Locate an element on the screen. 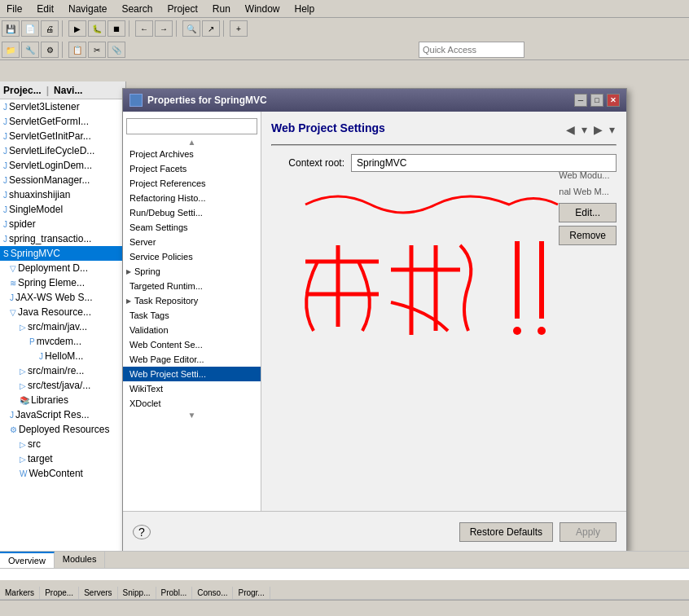 This screenshot has height=616, width=689. nav-item-service-policies: Service Policies is located at coordinates (192, 257).